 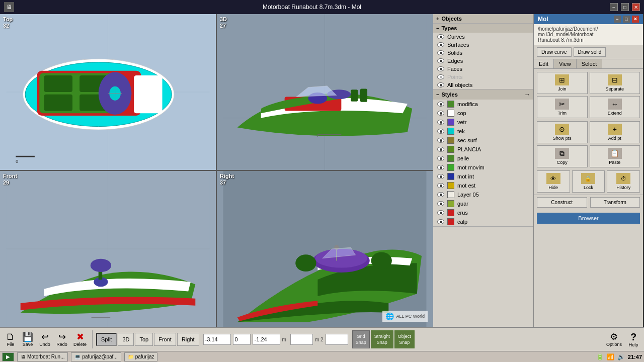 What do you see at coordinates (361, 339) in the screenshot?
I see `grid-snap-button: Grid Snap` at bounding box center [361, 339].